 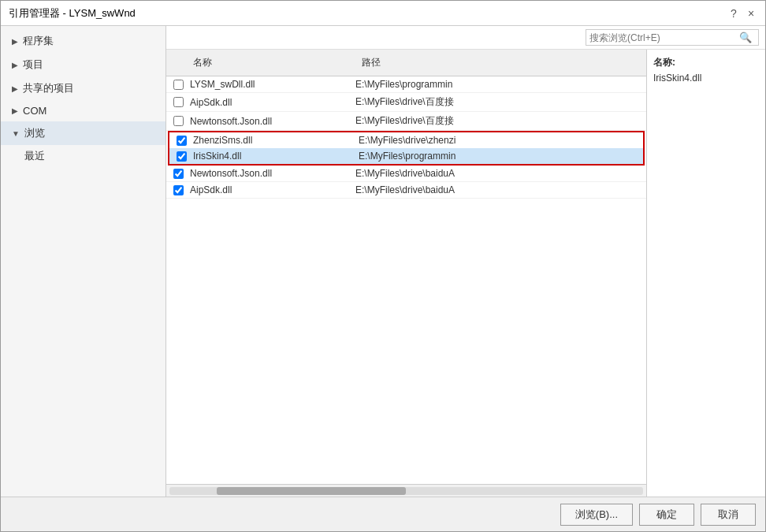 What do you see at coordinates (407, 140) in the screenshot?
I see `table-row: ZhenziSms.dll E:\MyFiles\drive\zhenzi` at bounding box center [407, 140].